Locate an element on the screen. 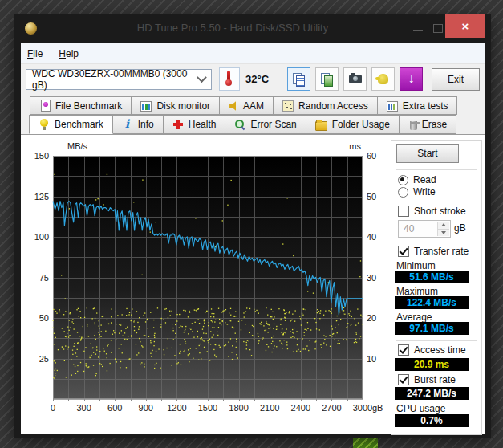 This screenshot has width=503, height=448. app-icon is located at coordinates (30, 29).